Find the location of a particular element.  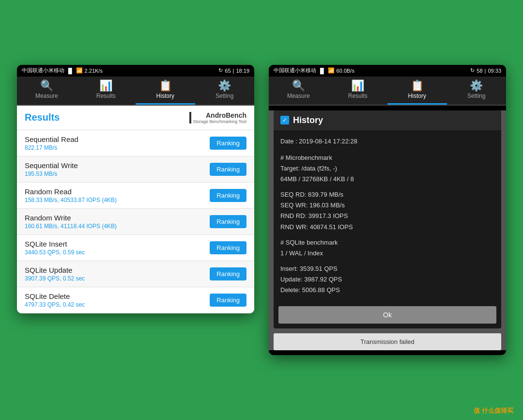

result-info-1: Sequential Write 195.53 MB/s is located at coordinates (51, 170).